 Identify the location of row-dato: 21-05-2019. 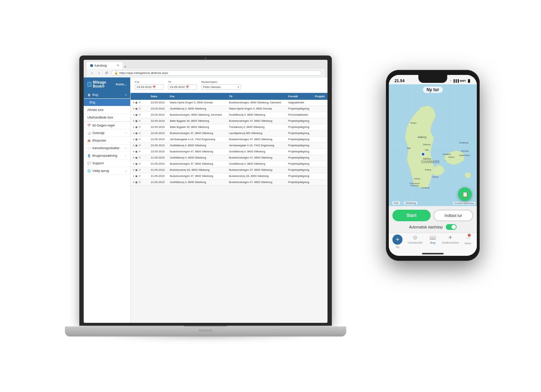
(158, 177).